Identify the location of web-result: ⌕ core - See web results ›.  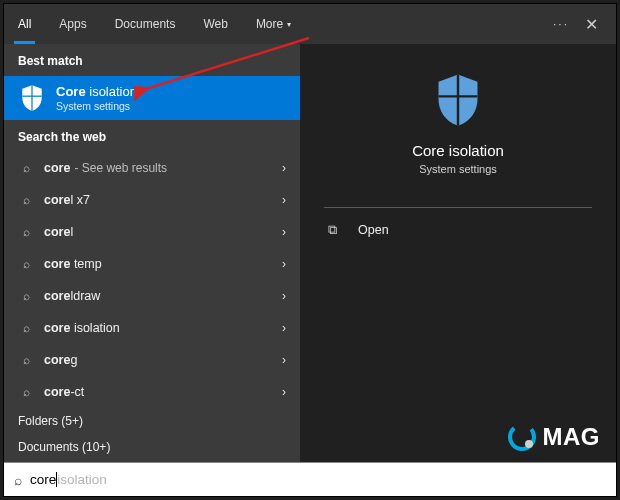
(152, 168).